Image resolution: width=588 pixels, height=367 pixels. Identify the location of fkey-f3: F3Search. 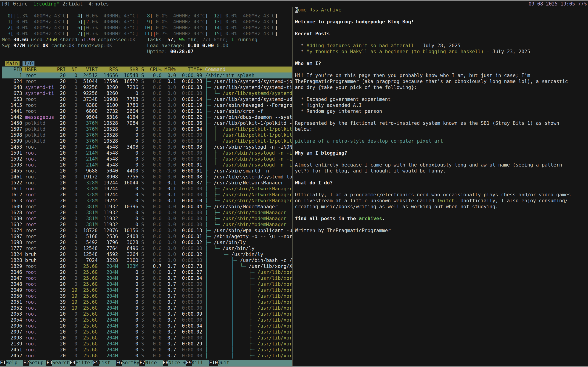
(58, 363).